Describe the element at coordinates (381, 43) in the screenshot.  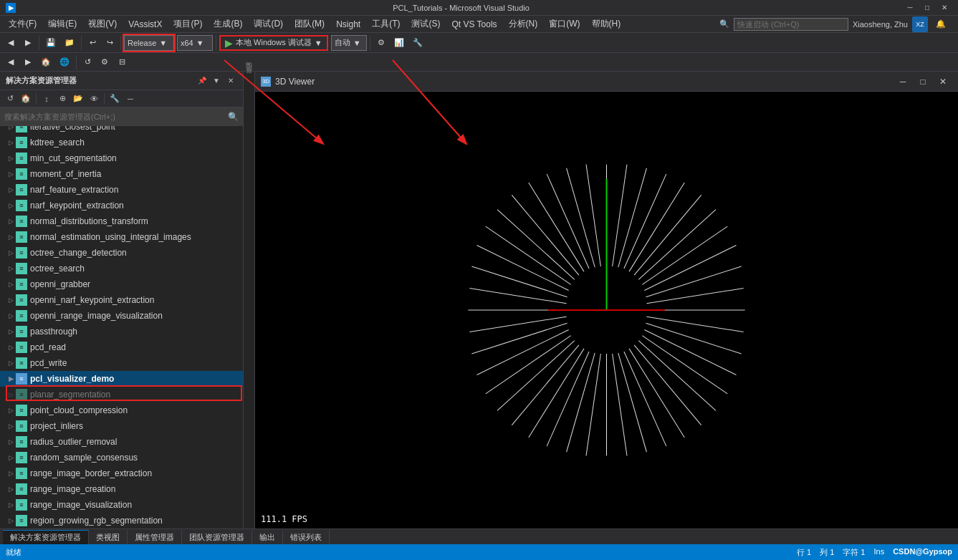
I see `tool1-button: ⚙` at that location.